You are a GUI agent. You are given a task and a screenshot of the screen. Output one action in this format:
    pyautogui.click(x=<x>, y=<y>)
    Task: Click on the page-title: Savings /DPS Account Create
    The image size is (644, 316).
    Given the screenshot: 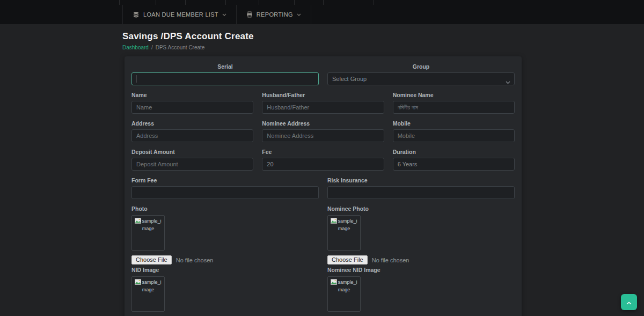 What is the action you would take?
    pyautogui.click(x=188, y=36)
    